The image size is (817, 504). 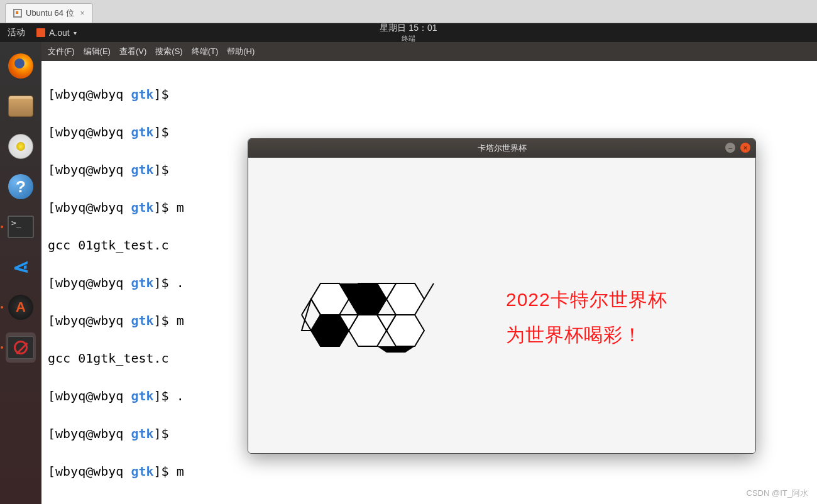 I want to click on vmware-tab: Ubuntu 64 位 ×, so click(x=49, y=13).